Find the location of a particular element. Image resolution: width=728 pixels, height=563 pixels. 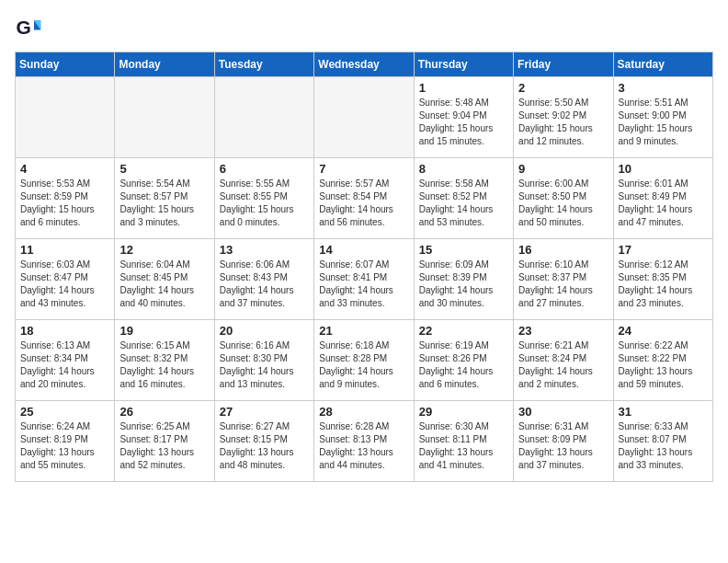

day-number: 15 is located at coordinates (463, 250).